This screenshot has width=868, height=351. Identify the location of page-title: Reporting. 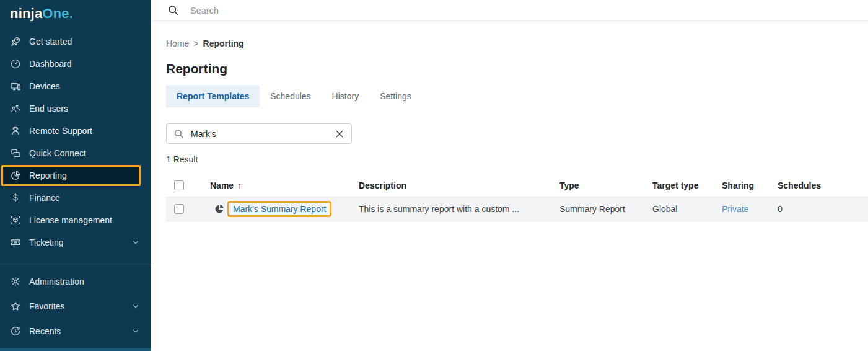
(517, 69).